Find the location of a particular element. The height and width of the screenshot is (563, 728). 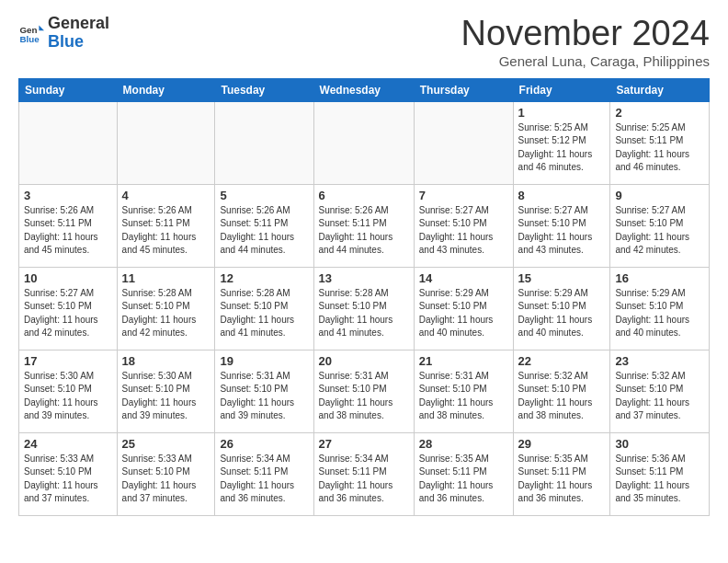

title-section: November 2024 General Luna, Caraga, Phil… is located at coordinates (586, 42).